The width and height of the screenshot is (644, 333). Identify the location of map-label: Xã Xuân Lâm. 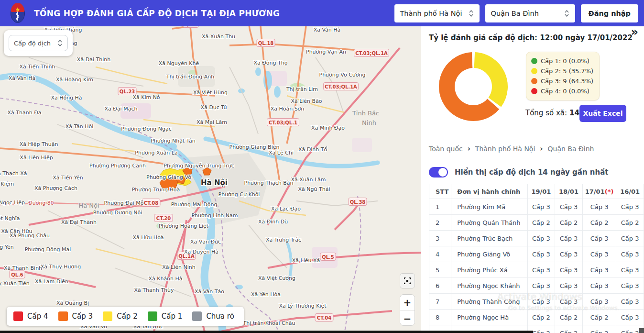
(308, 180).